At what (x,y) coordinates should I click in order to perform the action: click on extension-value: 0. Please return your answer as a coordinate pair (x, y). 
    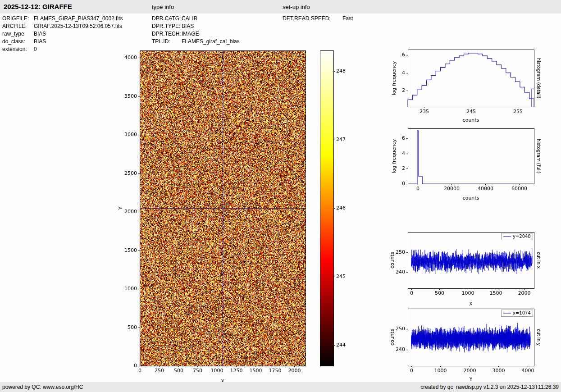
    Looking at the image, I should click on (35, 49).